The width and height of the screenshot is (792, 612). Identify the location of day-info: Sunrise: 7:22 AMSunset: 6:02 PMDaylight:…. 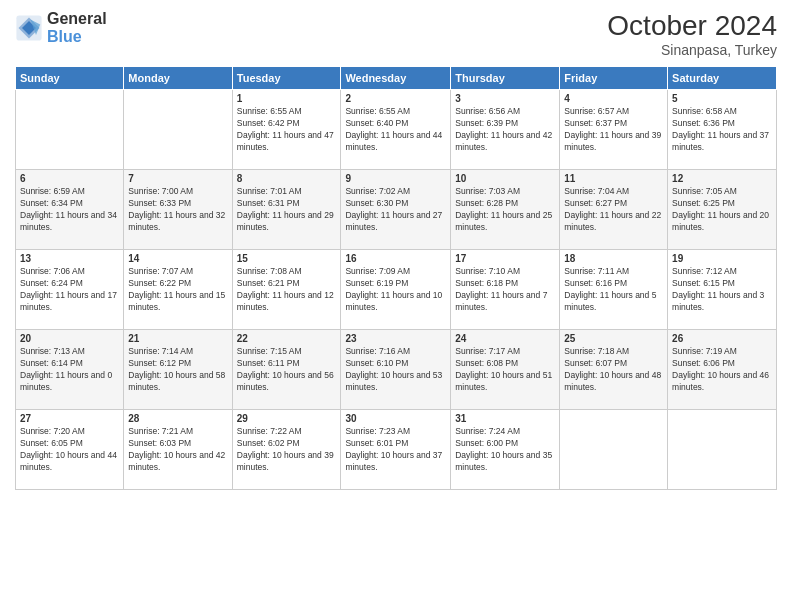
(287, 450).